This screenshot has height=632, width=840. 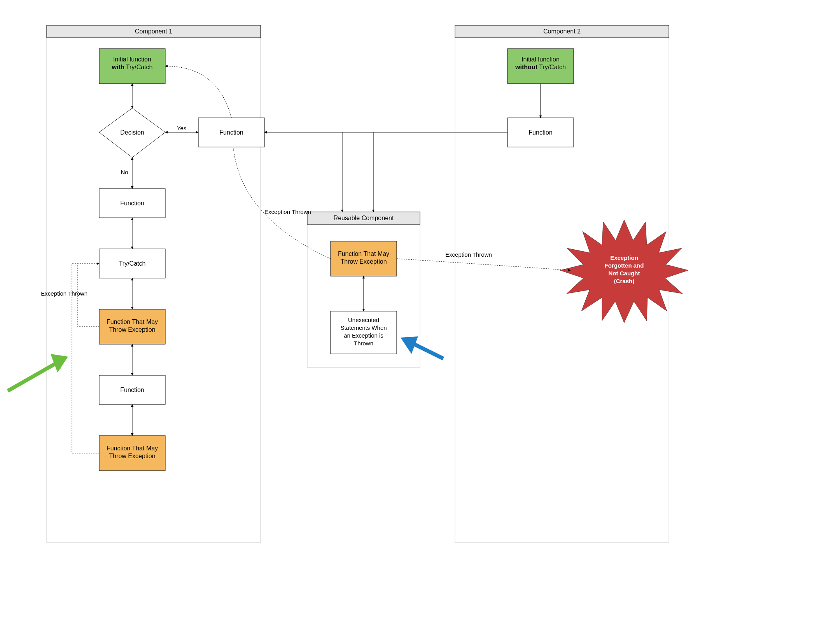 I want to click on component2-title: Component 2, so click(x=562, y=31).